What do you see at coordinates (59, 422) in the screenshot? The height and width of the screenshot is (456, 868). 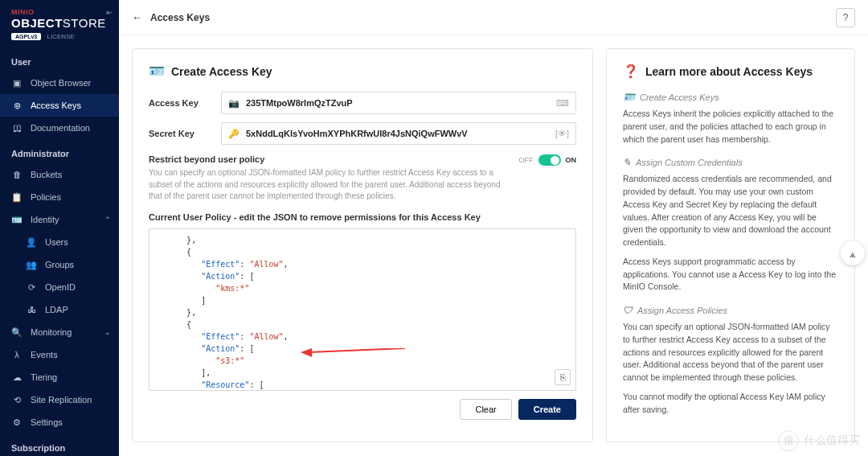 I see `sidebar-item-settings: ⚙Settings` at bounding box center [59, 422].